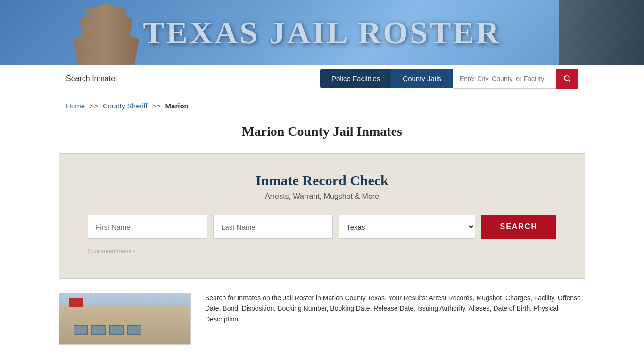 The height and width of the screenshot is (362, 644). What do you see at coordinates (602, 33) in the screenshot?
I see `keys-image` at bounding box center [602, 33].